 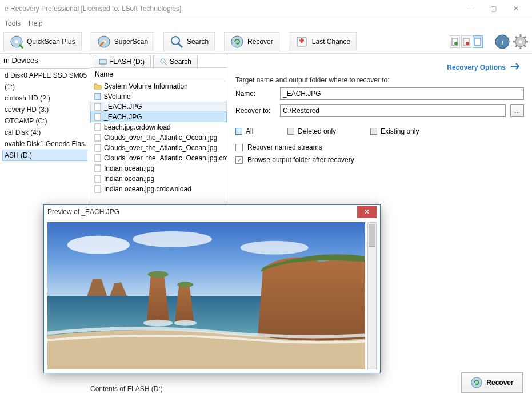 What do you see at coordinates (470, 9) in the screenshot?
I see `minimize-button: —` at bounding box center [470, 9].